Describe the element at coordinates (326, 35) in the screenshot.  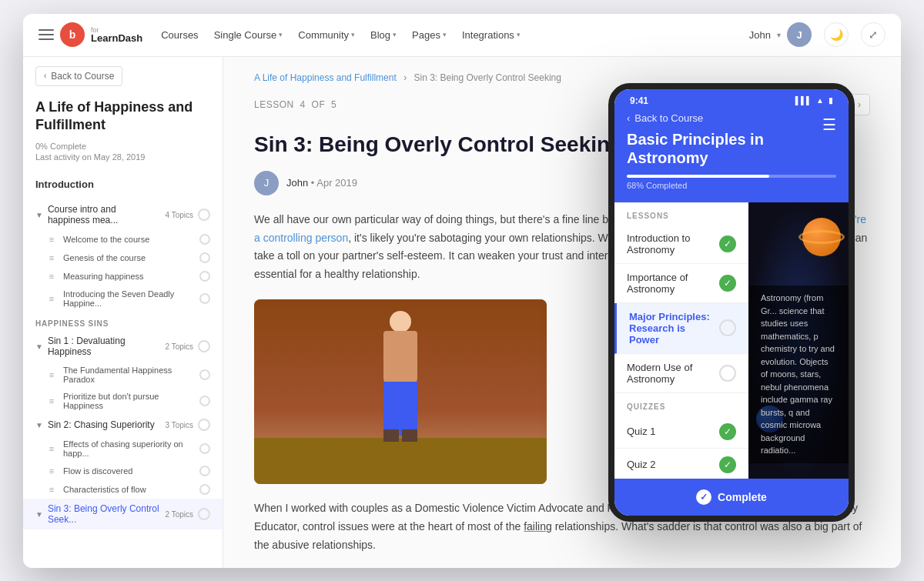
I see `nav-community: Community ▾` at that location.